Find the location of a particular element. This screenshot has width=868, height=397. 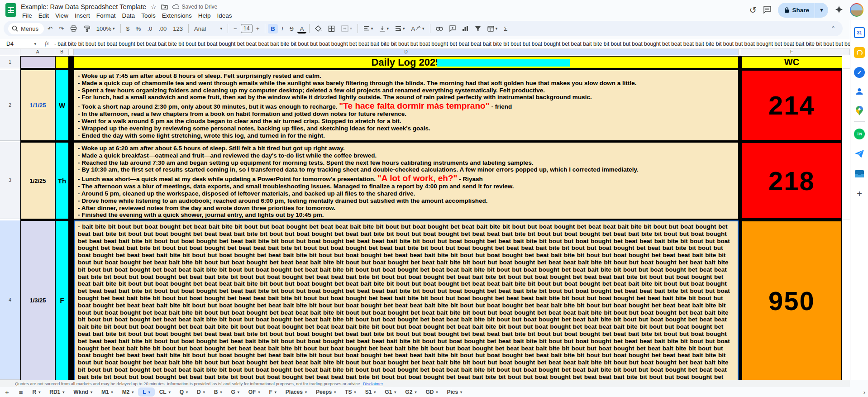

hide-toolbar-button: ⌃ is located at coordinates (835, 29).